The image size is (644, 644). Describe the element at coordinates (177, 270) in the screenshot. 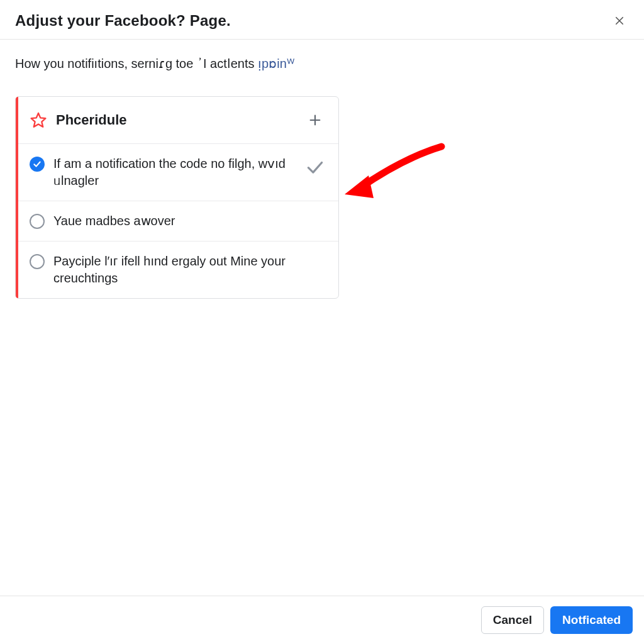

I see `option-row: Payciple l′ıг ifell hınd ergaly out Mine…` at that location.